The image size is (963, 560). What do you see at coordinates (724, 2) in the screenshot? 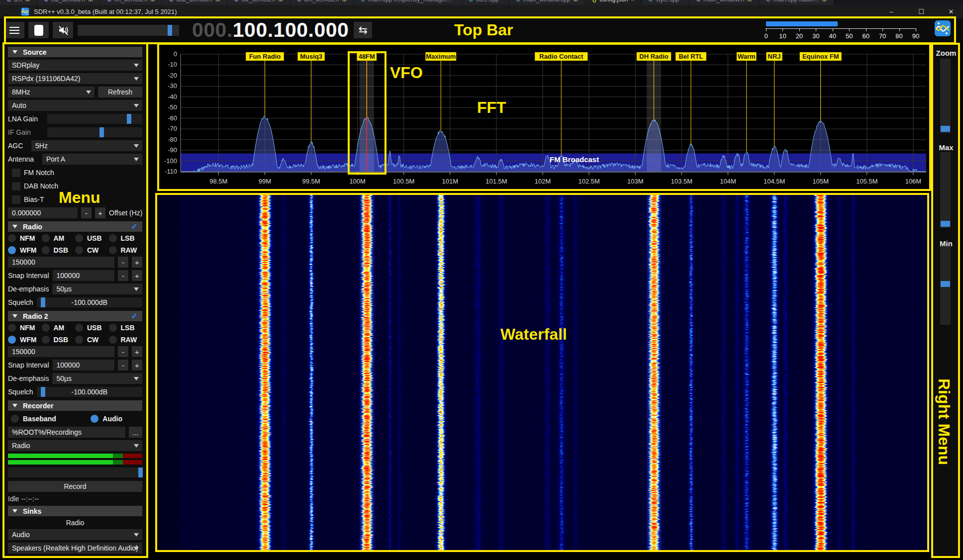
I see `editor-tab: Cmain_window.hM` at bounding box center [724, 2].